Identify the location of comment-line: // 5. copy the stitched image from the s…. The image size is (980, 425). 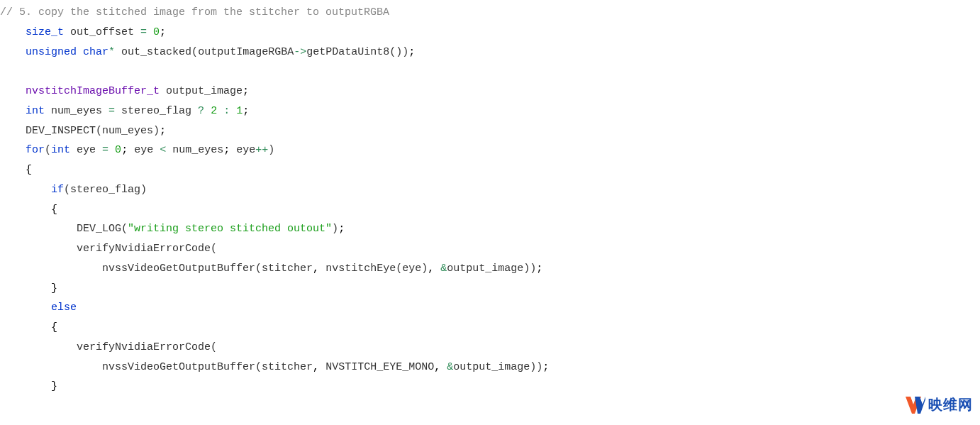
(194, 13).